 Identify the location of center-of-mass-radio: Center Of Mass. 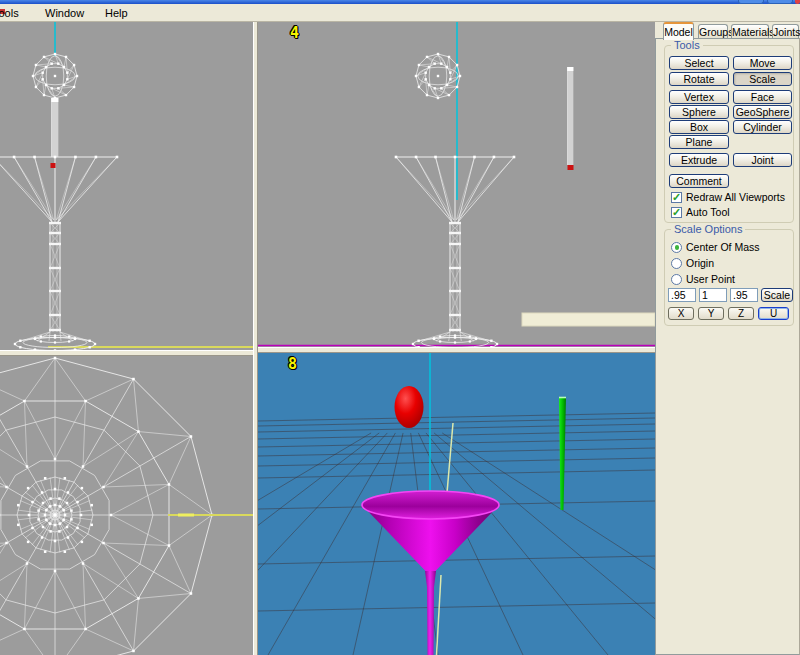
(716, 247).